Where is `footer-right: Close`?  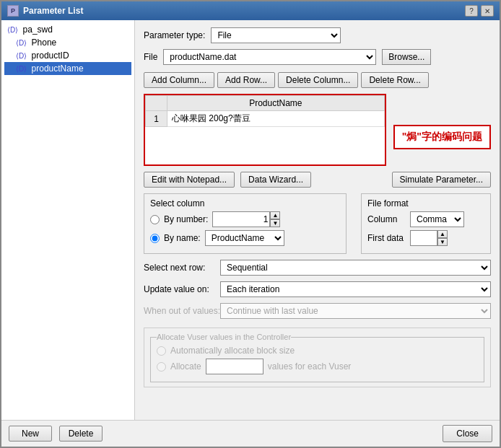
footer-right: Close is located at coordinates (468, 434).